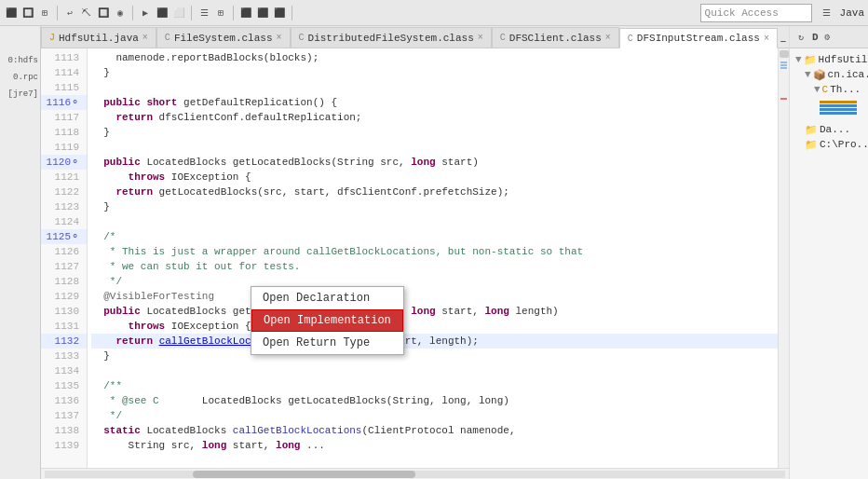 Image resolution: width=868 pixels, height=479 pixels. I want to click on code-line-1118: }, so click(434, 132).